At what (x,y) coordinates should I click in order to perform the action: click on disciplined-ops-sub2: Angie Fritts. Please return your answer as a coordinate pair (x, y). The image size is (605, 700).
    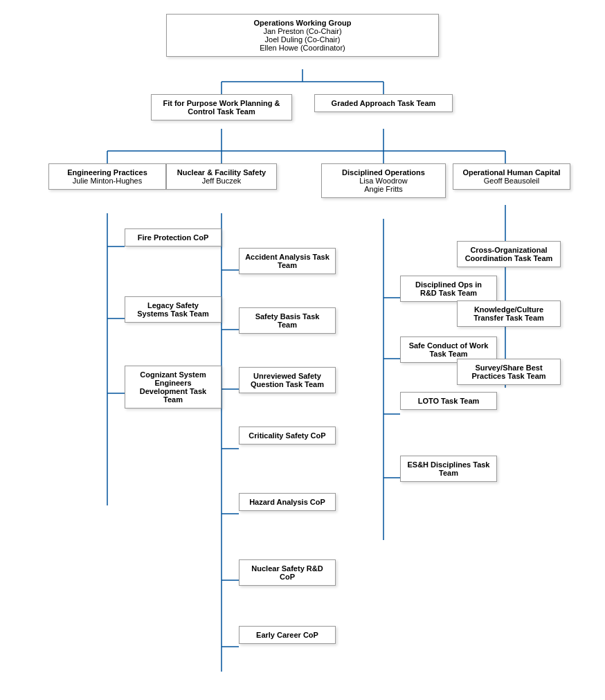
    Looking at the image, I should click on (383, 189).